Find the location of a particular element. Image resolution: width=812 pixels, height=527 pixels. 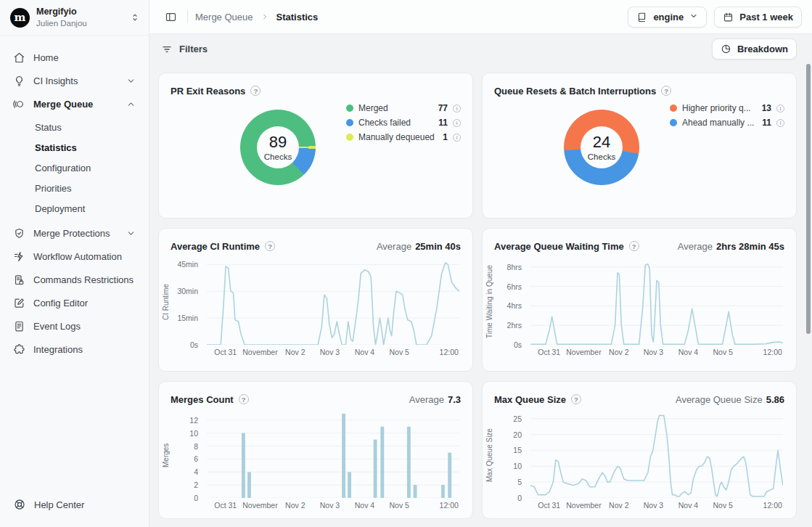

sidebar-item-priorities: Priorities is located at coordinates (74, 188).